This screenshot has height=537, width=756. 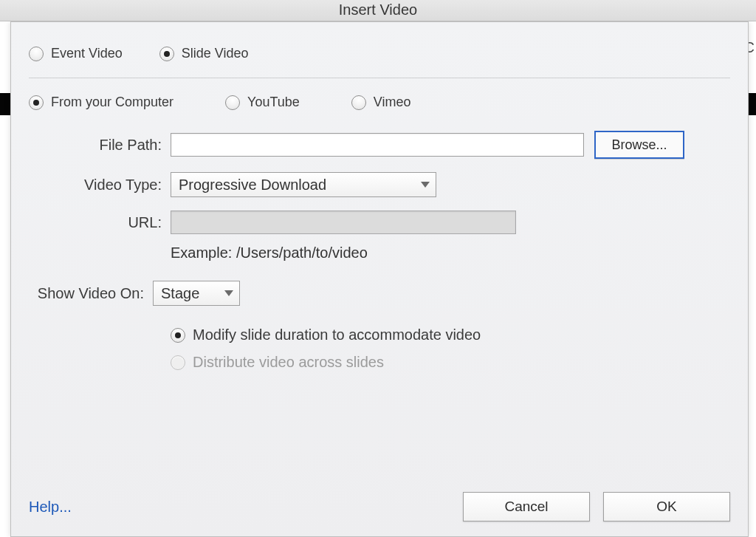 I want to click on radio-label: YouTube, so click(x=273, y=102).